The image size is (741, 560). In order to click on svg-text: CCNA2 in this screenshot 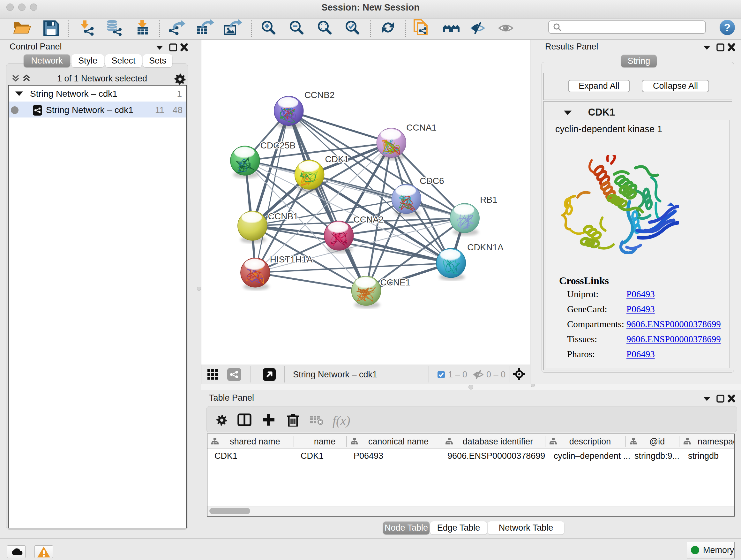, I will do `click(369, 220)`.